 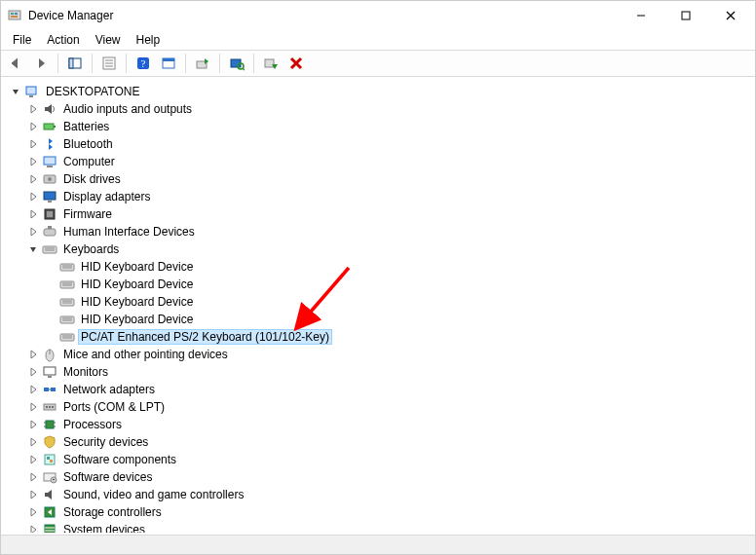 What do you see at coordinates (731, 16) in the screenshot?
I see `close-button` at bounding box center [731, 16].